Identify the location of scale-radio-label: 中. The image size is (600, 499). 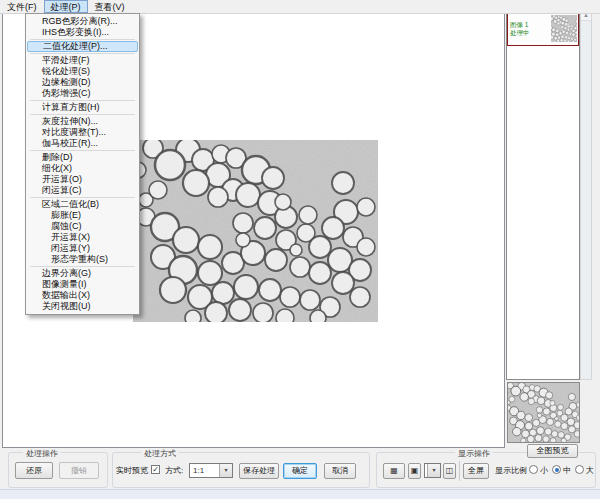
(567, 470).